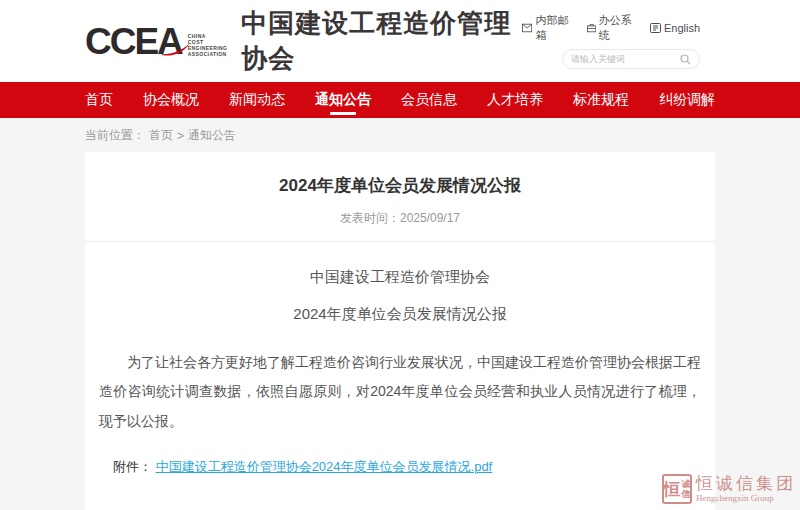 The height and width of the screenshot is (510, 800). Describe the element at coordinates (400, 218) in the screenshot. I see `article-publish-date: 发表时间：2025/09/17` at that location.